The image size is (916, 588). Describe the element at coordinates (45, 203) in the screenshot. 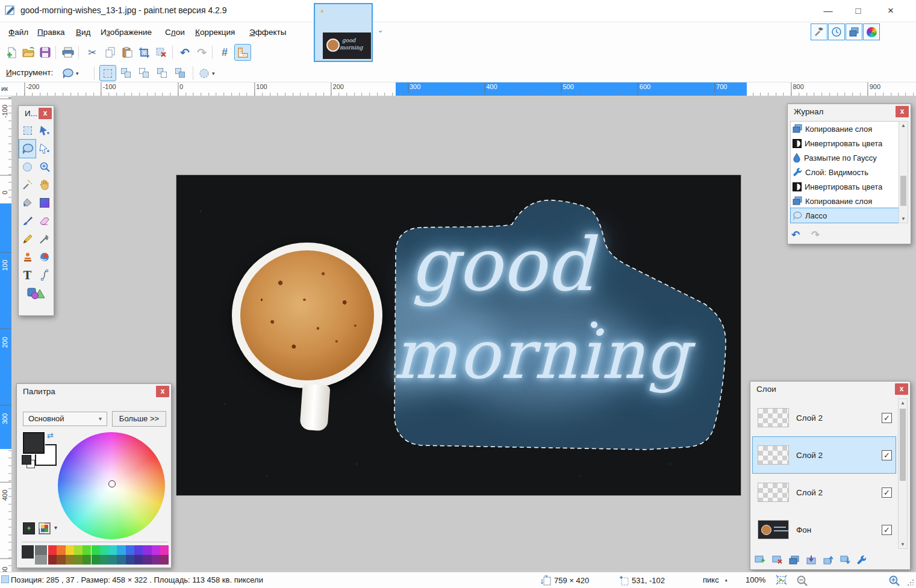

I see `tool-gradient` at that location.